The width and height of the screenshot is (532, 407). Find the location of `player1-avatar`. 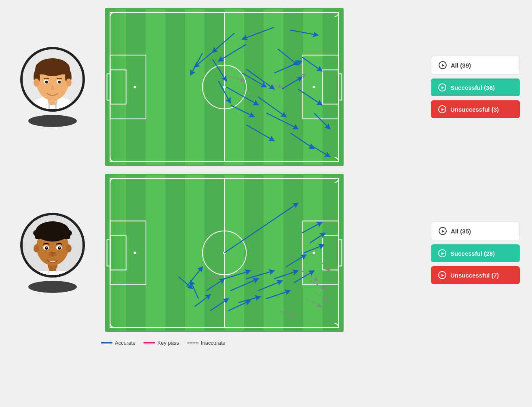

player1-avatar is located at coordinates (53, 79).